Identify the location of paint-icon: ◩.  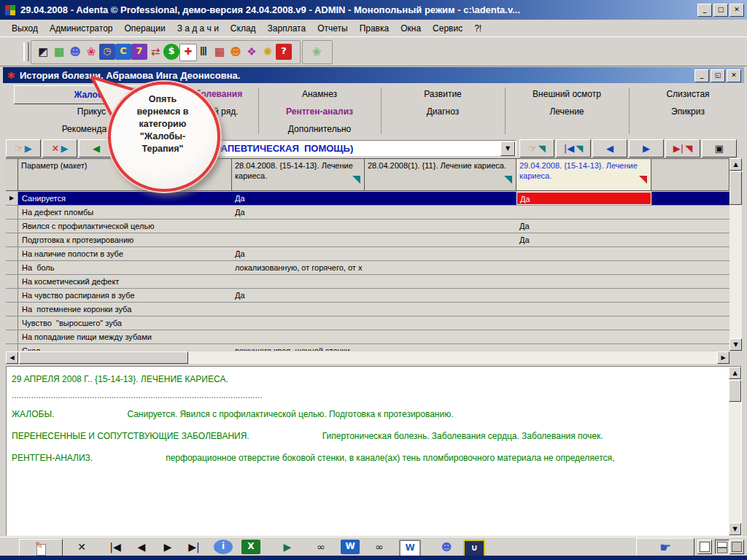
(43, 52).